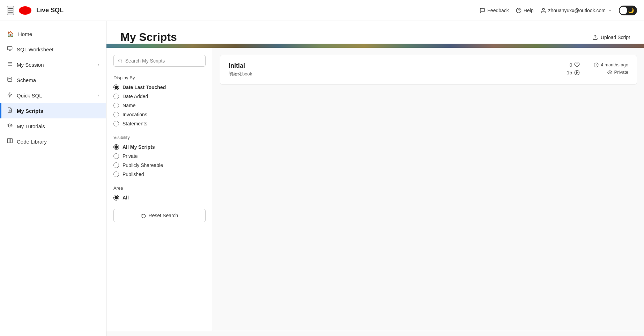 This screenshot has height=336, width=644. Describe the element at coordinates (623, 10) in the screenshot. I see `theme-toggle-circle` at that location.